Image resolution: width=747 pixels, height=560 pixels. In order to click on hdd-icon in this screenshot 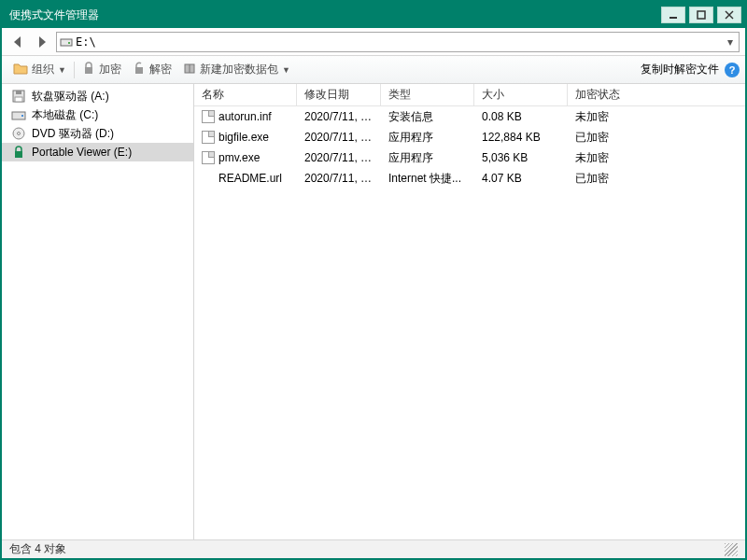, I will do `click(19, 115)`.